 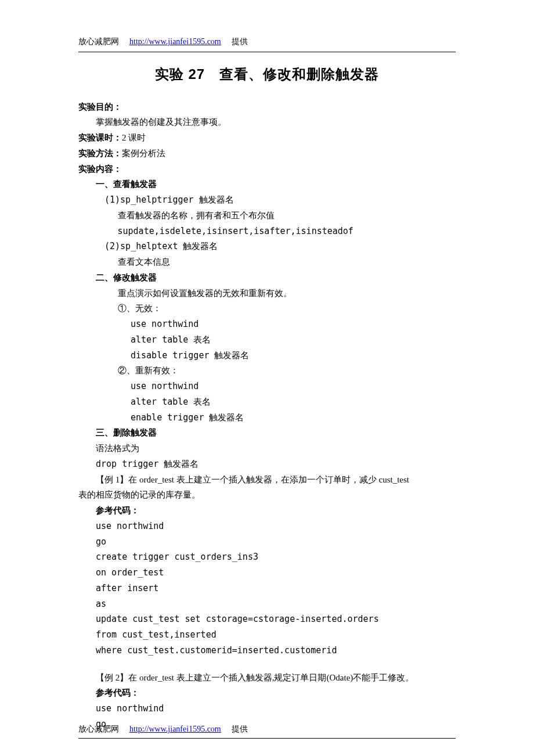 I want to click on part3-heading: 三、删除触发器, so click(x=267, y=433).